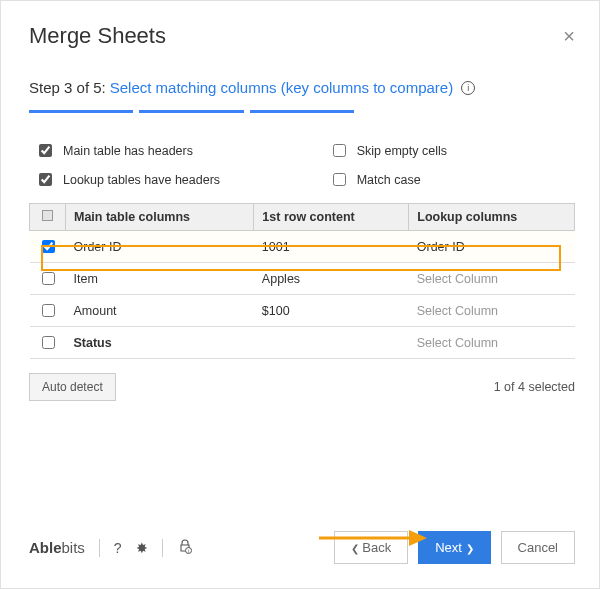 This screenshot has height=589, width=600. I want to click on label-lookup-headers: Lookup tables have headers, so click(142, 180).